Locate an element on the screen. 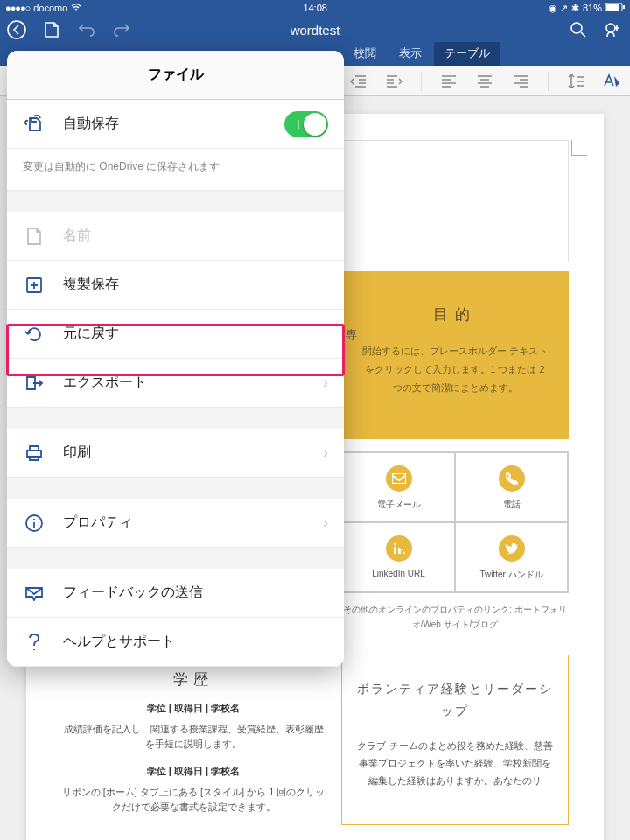 This screenshot has width=630, height=840. mail-icon is located at coordinates (399, 479).